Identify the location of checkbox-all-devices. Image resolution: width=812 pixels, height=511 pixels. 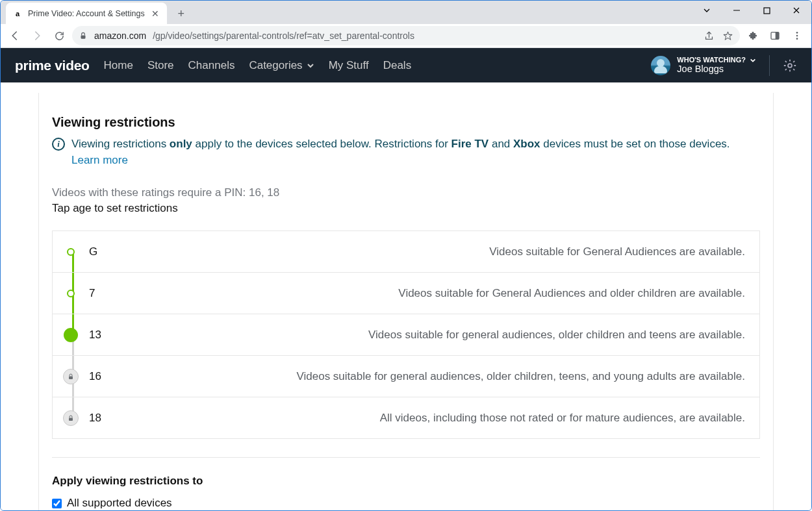
(57, 504).